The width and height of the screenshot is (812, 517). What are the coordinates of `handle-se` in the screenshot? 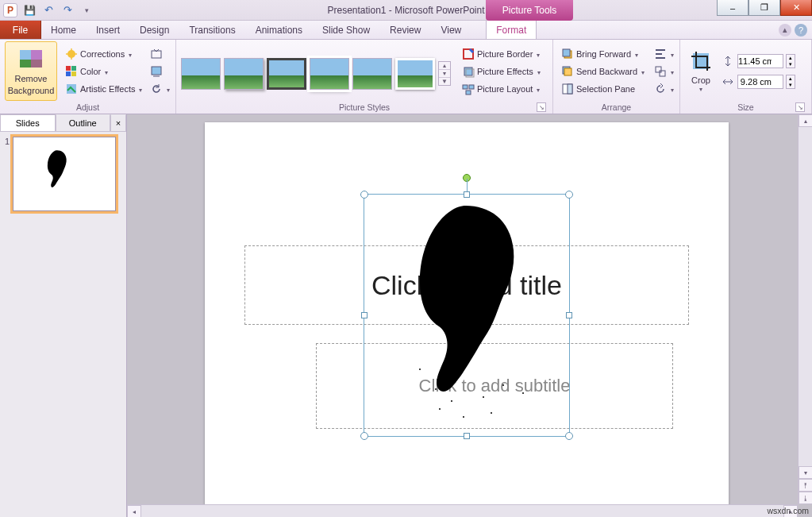 It's located at (569, 436).